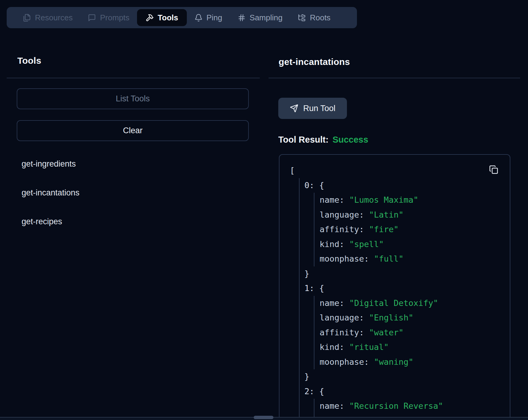 This screenshot has height=420, width=528. Describe the element at coordinates (133, 99) in the screenshot. I see `list-tools-button: List Tools` at that location.